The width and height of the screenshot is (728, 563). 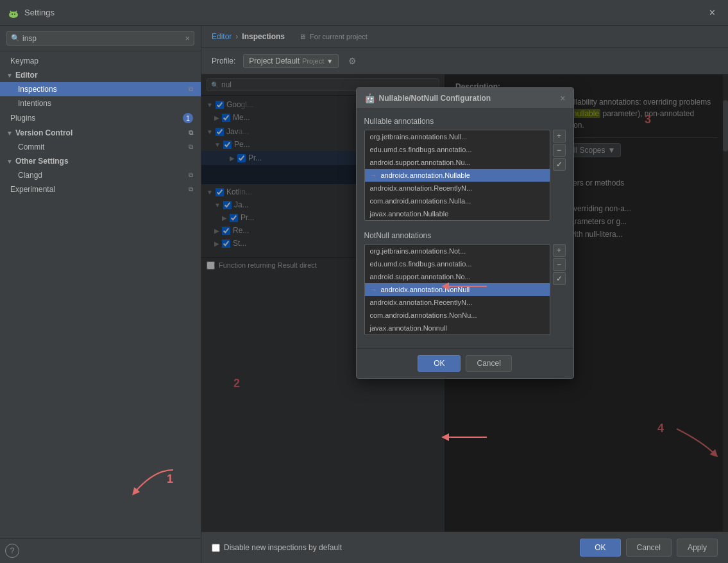 What do you see at coordinates (13, 13) in the screenshot?
I see `android-icon` at bounding box center [13, 13].